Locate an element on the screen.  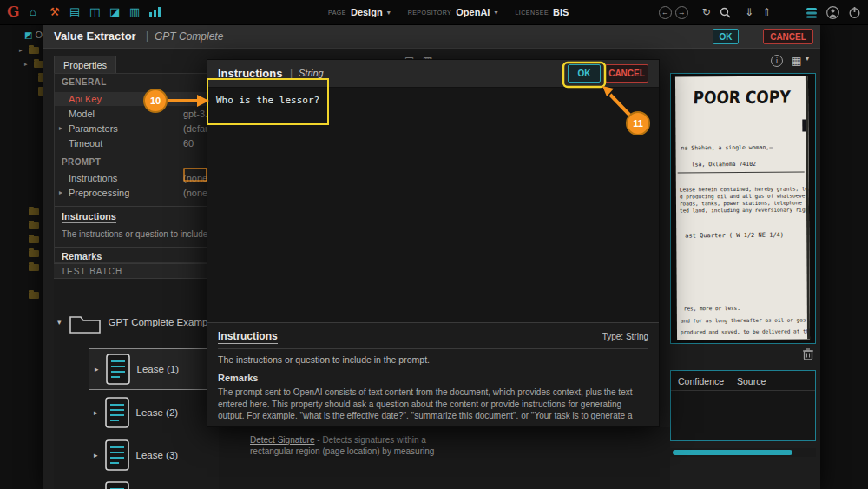
dialog-ok-button: OK is located at coordinates (584, 73).